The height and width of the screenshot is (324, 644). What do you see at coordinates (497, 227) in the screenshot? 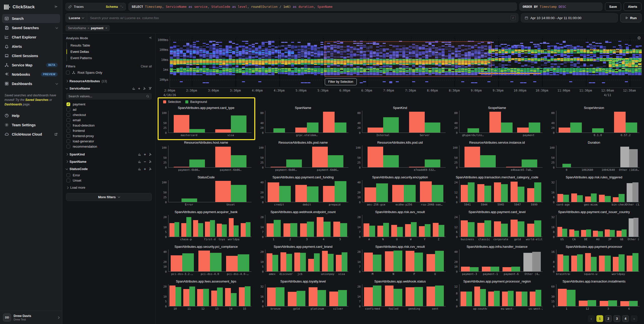
I see `mini-chart: SpanAttributes.app.payment.card_level061…` at bounding box center [497, 227].